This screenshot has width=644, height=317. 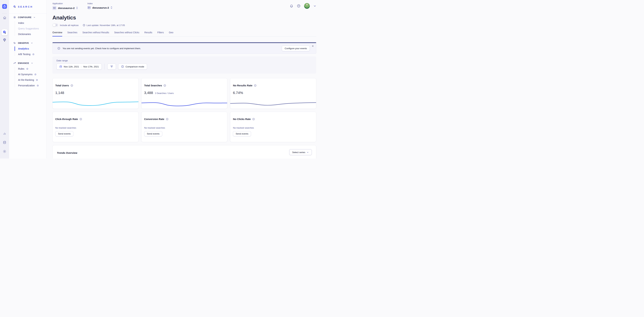 I want to click on analytics-tabs: Overview Searches Searches without Resul…, so click(x=184, y=34).